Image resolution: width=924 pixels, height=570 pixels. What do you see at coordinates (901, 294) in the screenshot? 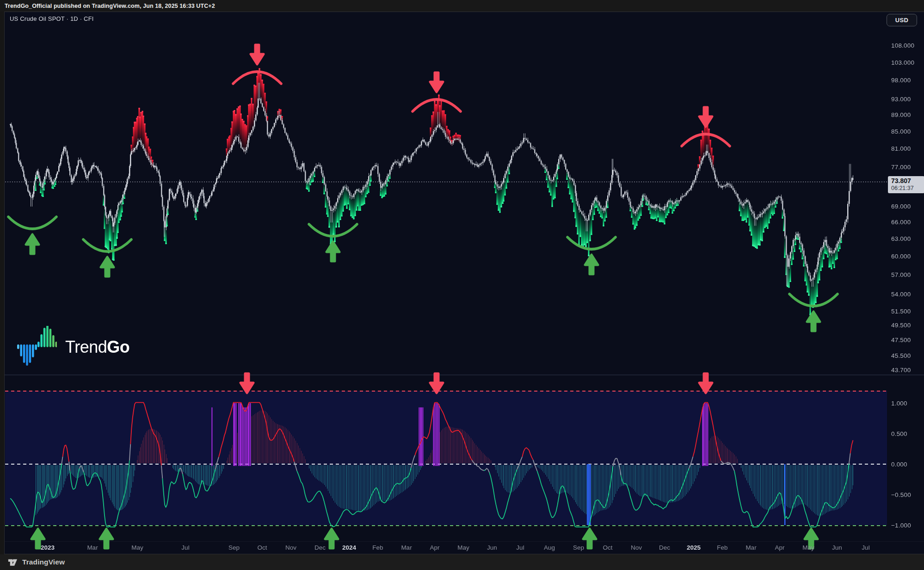
I see `price-tick-label: 54.000` at bounding box center [901, 294].